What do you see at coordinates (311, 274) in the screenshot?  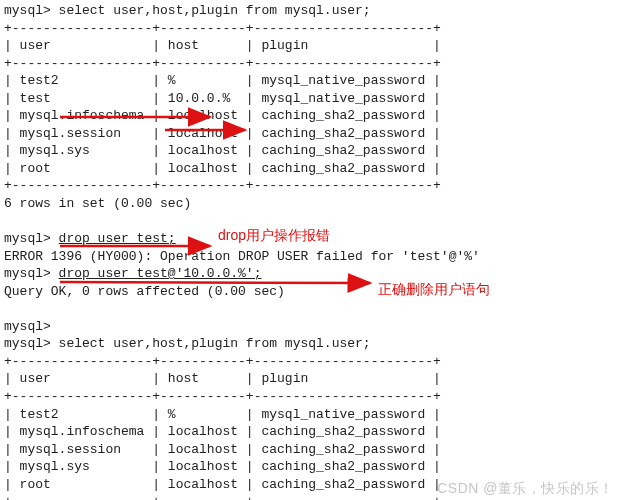 I see `sql-drop-good: mysql> drop user test@'10.0.0.%';` at bounding box center [311, 274].